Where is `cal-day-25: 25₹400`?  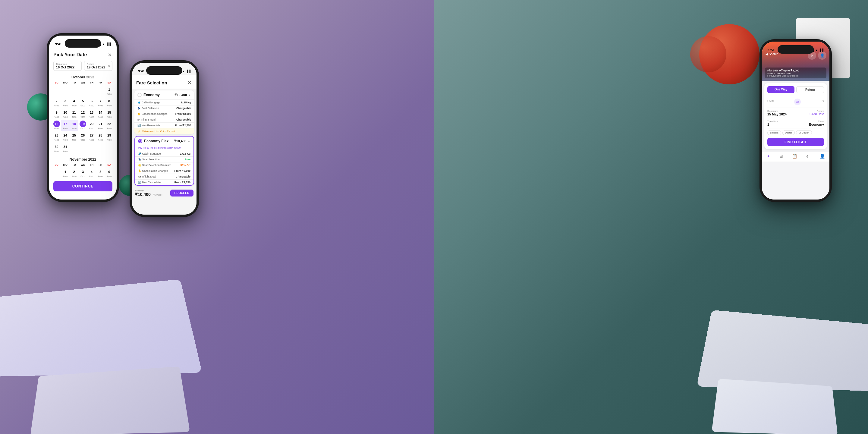
cal-day-25: 25₹400 is located at coordinates (74, 137).